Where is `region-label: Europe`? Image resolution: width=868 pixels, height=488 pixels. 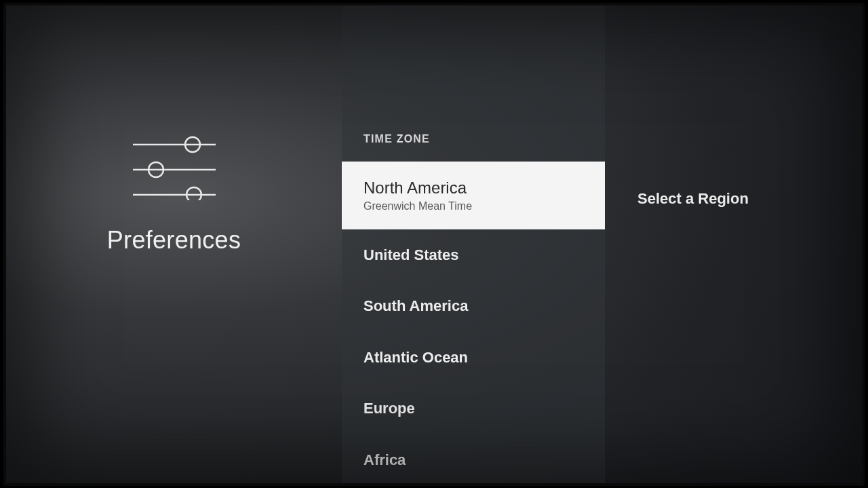 region-label: Europe is located at coordinates (473, 409).